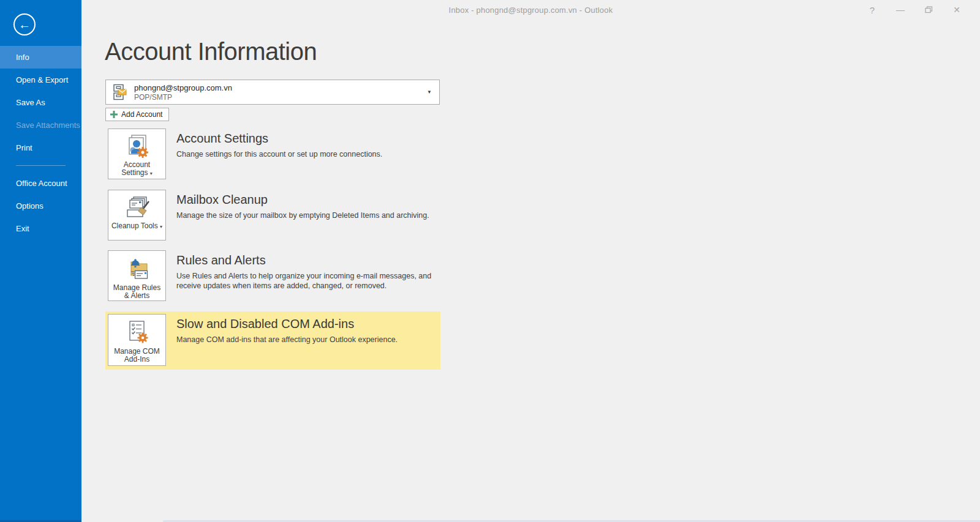  Describe the element at coordinates (40, 143) in the screenshot. I see `backstage-nav: Info Open & Export Save As Save Attachme…` at that location.